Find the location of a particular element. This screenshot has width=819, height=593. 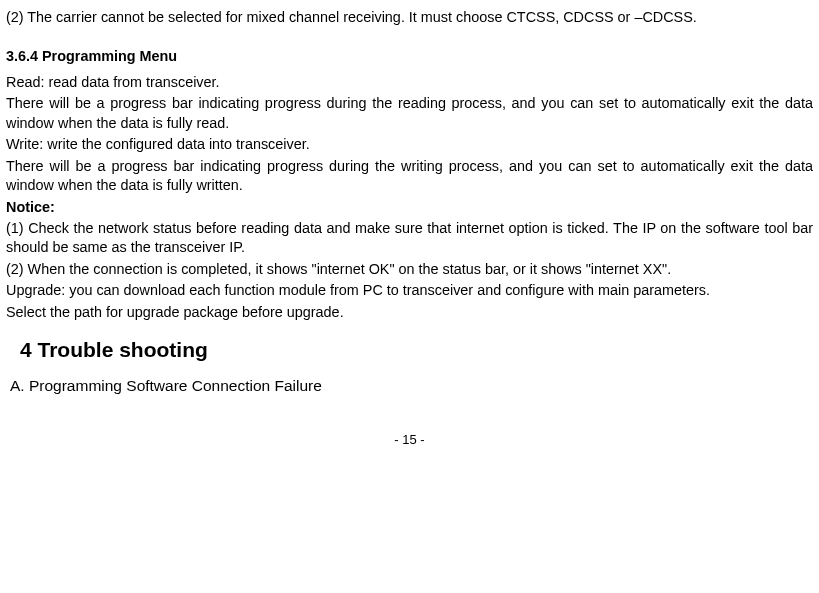

paragraph-write-desc: Write: write the configured data into tr… is located at coordinates (410, 144).